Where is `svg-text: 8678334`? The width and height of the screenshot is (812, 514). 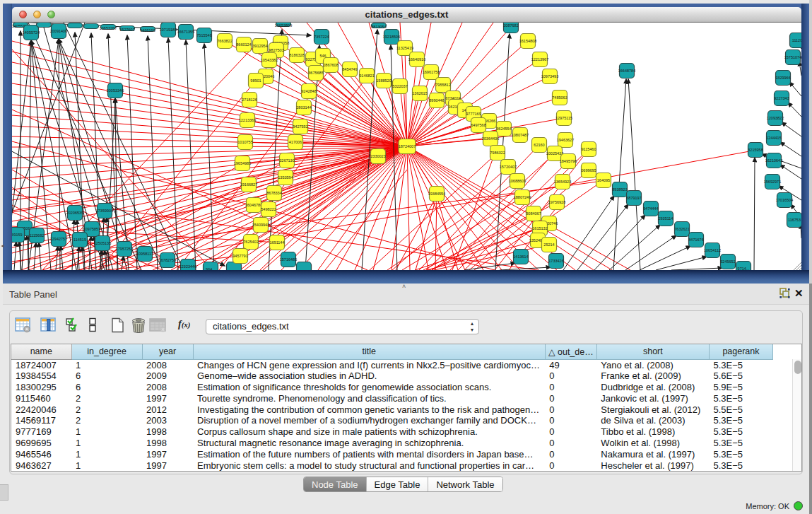
svg-text: 8678334 is located at coordinates (274, 193).